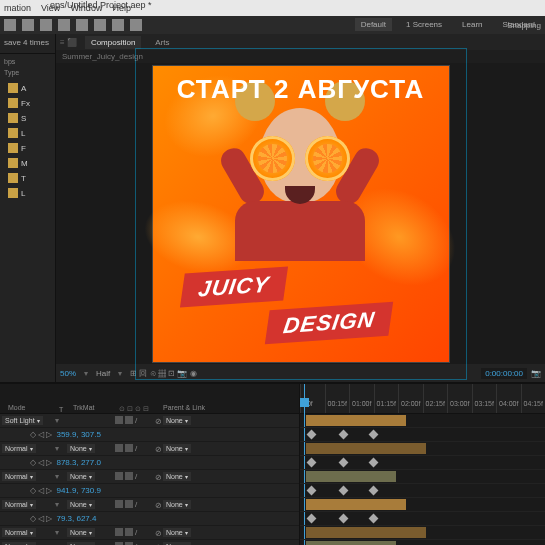  Describe the element at coordinates (22, 420) in the screenshot. I see `blend-mode-dropdown: Soft Light` at that location.